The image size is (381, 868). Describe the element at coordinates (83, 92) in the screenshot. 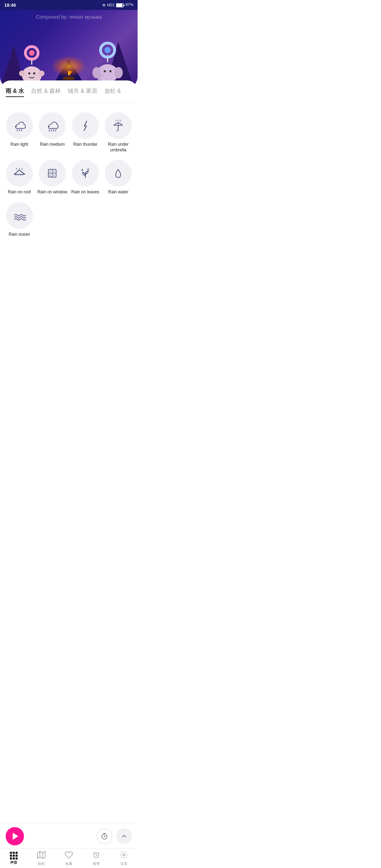

I see `tab-city-home: 城市 & 家居` at that location.